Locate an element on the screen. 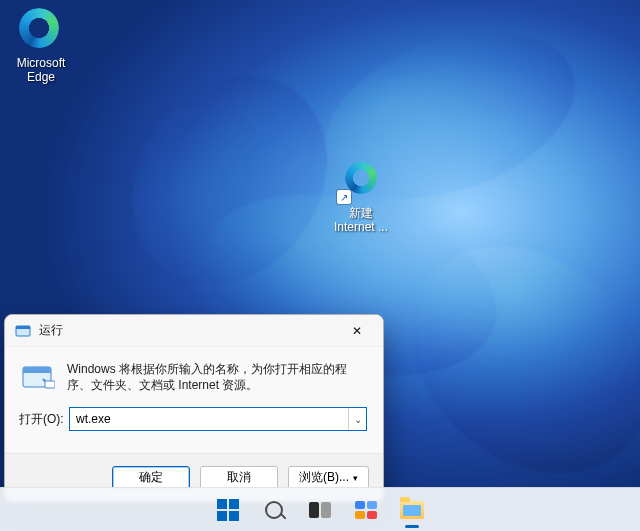 The height and width of the screenshot is (531, 640). taskbar-task-view is located at coordinates (320, 510).